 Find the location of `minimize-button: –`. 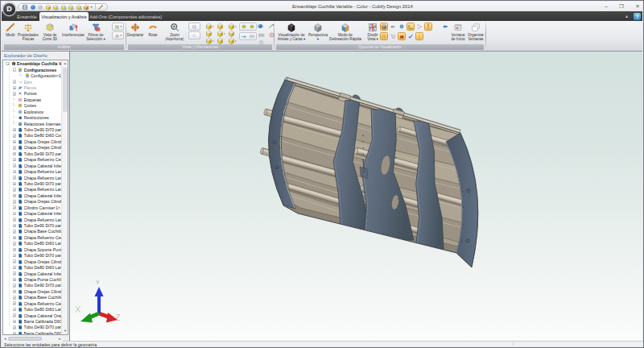

minimize-button: – is located at coordinates (606, 6).